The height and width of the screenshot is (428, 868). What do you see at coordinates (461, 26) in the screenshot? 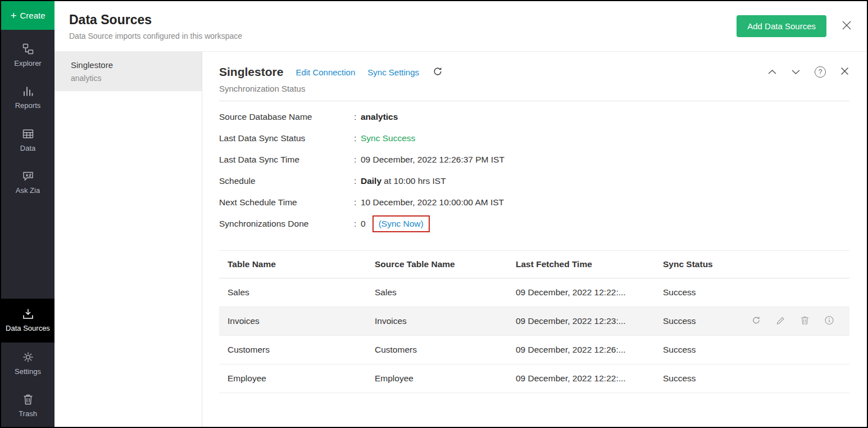
I see `page-header: Data Sources Data Source imports configu…` at bounding box center [461, 26].